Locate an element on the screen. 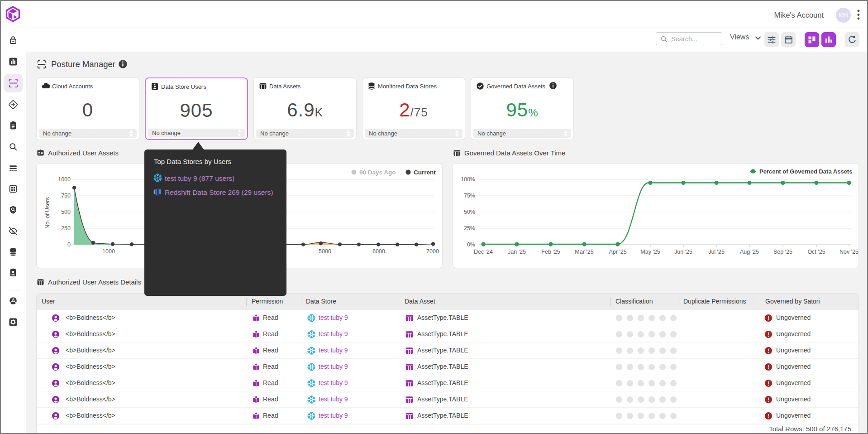 The width and height of the screenshot is (868, 434). svg-text: 6000 is located at coordinates (379, 251).